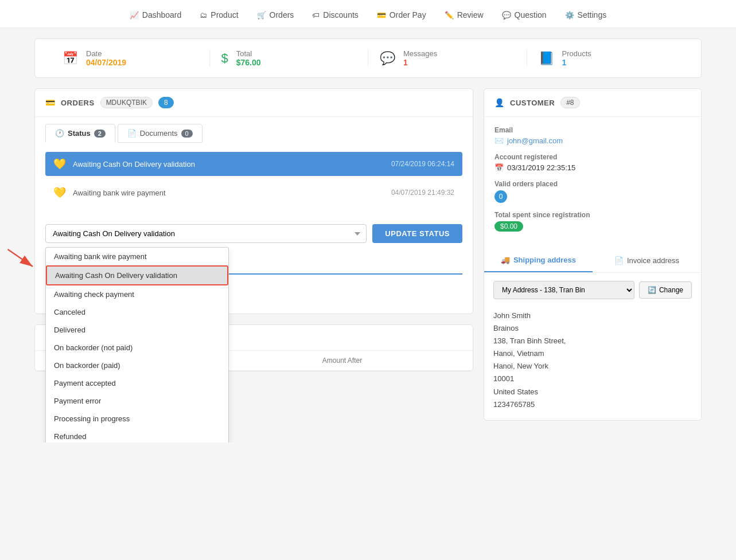 Image resolution: width=736 pixels, height=560 pixels. What do you see at coordinates (593, 362) in the screenshot?
I see `address-text: John SmithBrainos138, Tran Binh Street,H…` at bounding box center [593, 362].